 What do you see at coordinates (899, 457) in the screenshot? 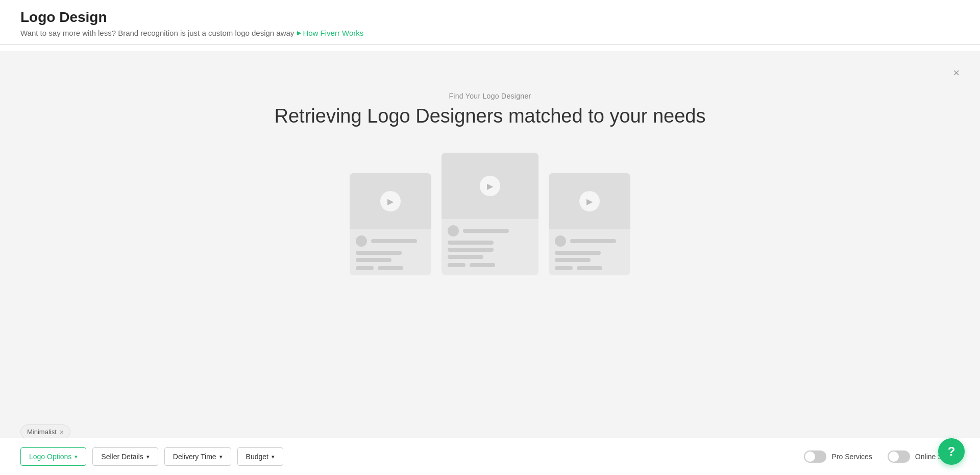
I see `online-sellers-toggle` at bounding box center [899, 457].